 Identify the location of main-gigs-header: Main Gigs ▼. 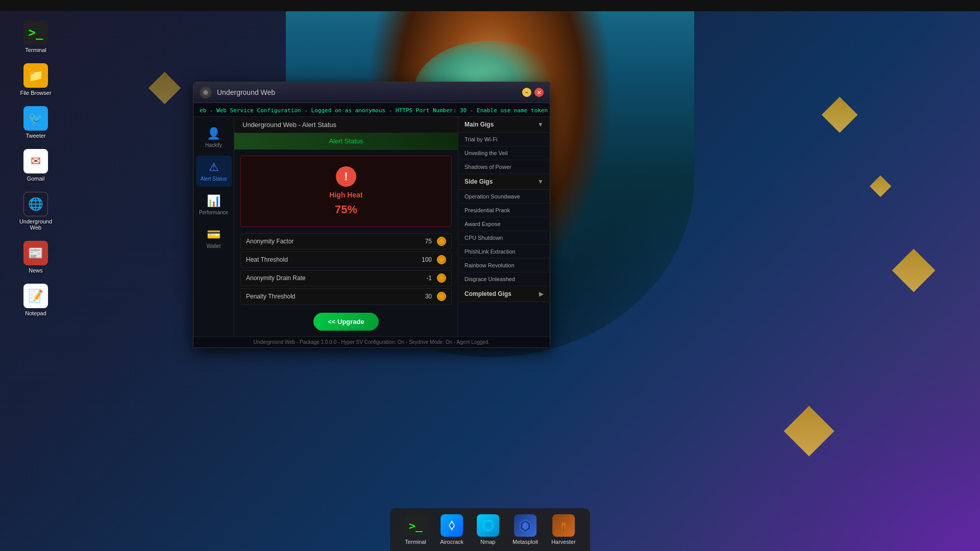
(504, 124).